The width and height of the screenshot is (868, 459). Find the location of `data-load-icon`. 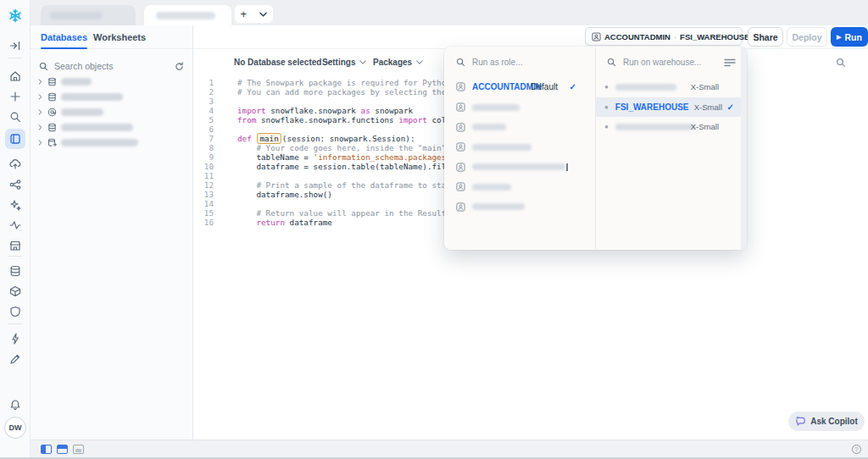

data-load-icon is located at coordinates (15, 164).